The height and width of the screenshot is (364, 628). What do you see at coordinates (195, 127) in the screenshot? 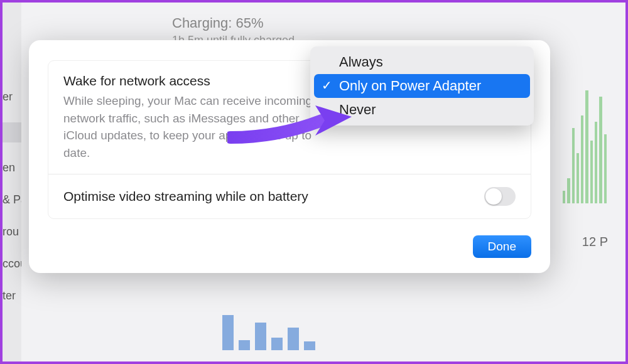
I see `wake-description: While sleeping, your Mac can receive inc…` at bounding box center [195, 127].